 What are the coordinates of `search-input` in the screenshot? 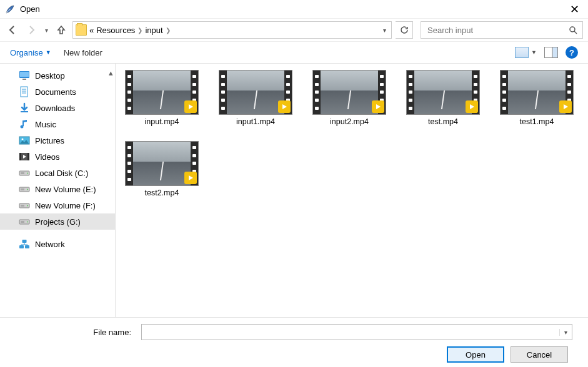 It's located at (497, 30).